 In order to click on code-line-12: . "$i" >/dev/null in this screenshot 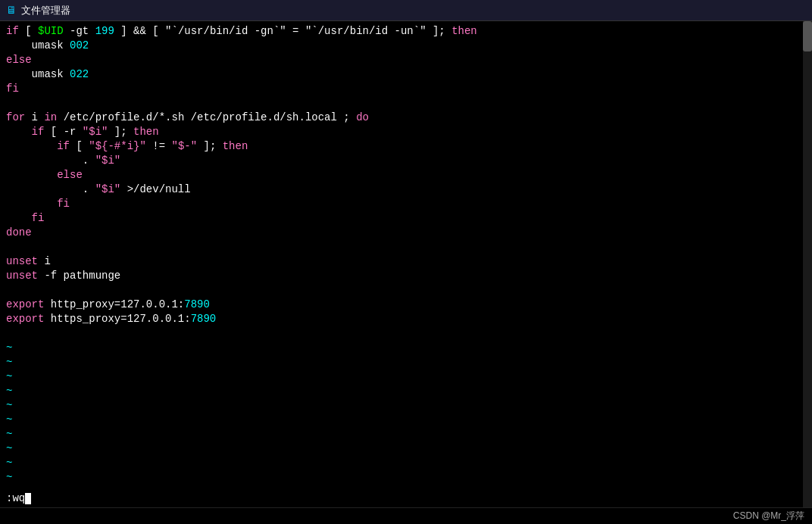, I will do `click(406, 189)`.